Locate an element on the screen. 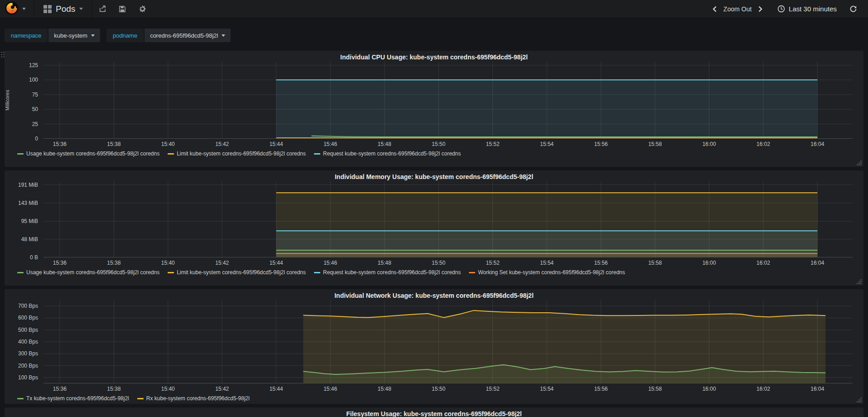 The width and height of the screenshot is (868, 417). y-tick-label: 300 Bps is located at coordinates (21, 354).